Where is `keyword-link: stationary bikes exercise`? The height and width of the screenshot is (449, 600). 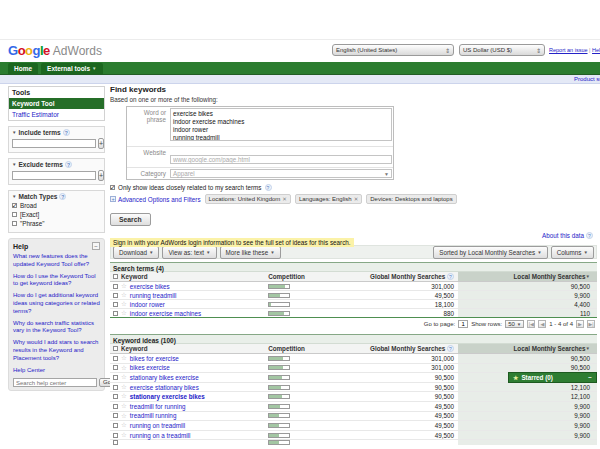 keyword-link: stationary bikes exercise is located at coordinates (164, 378).